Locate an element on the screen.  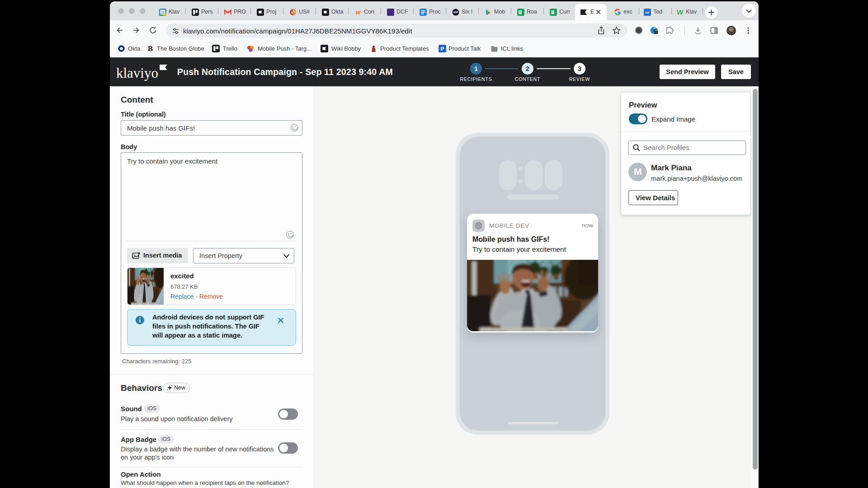
svg-text: w is located at coordinates (359, 12).